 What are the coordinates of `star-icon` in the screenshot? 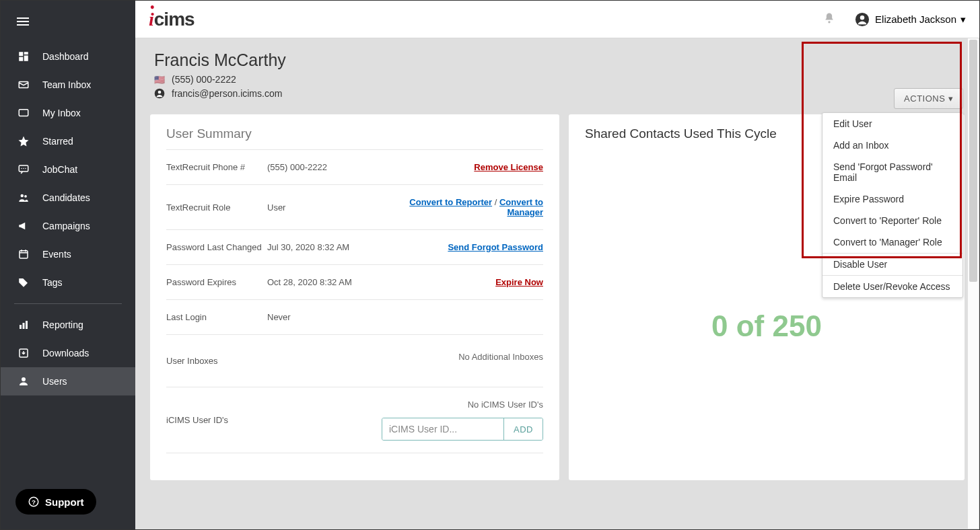 It's located at (24, 141).